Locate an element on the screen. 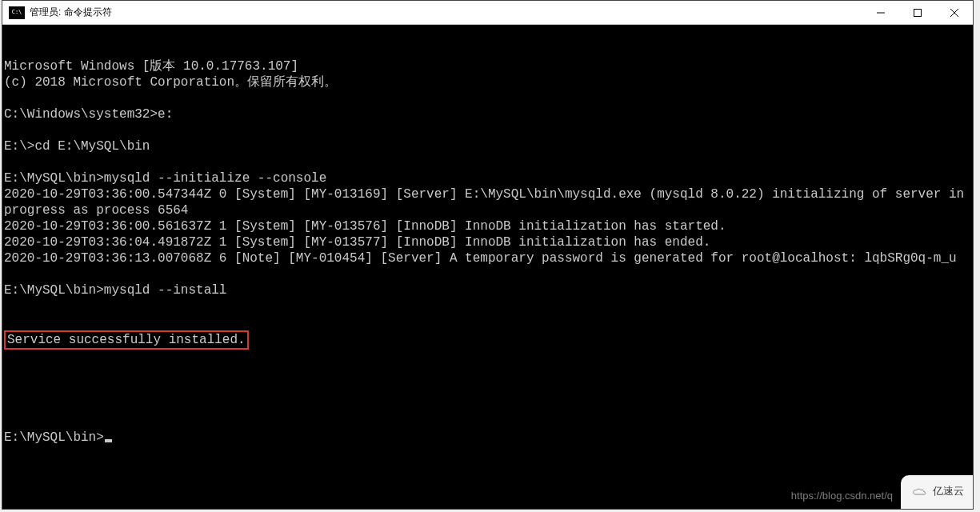 The image size is (980, 512). close-button is located at coordinates (954, 13).